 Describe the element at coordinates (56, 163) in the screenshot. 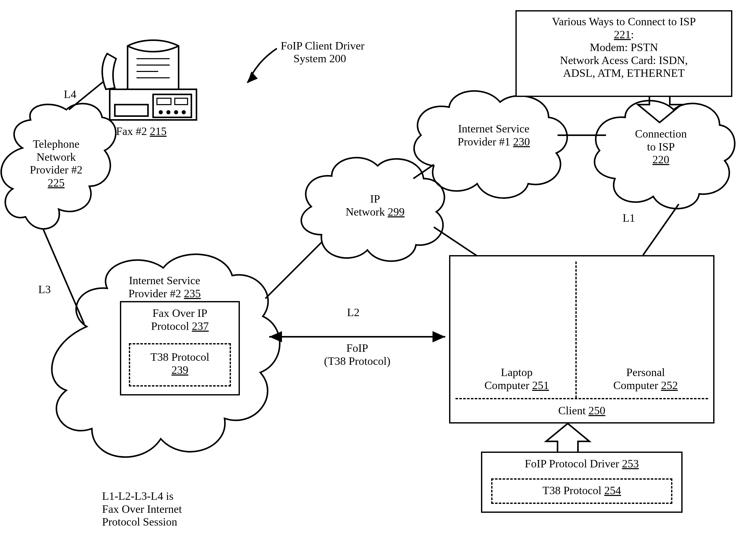

I see `tel-cloud-text: Telephone Network Provider #2 225` at that location.